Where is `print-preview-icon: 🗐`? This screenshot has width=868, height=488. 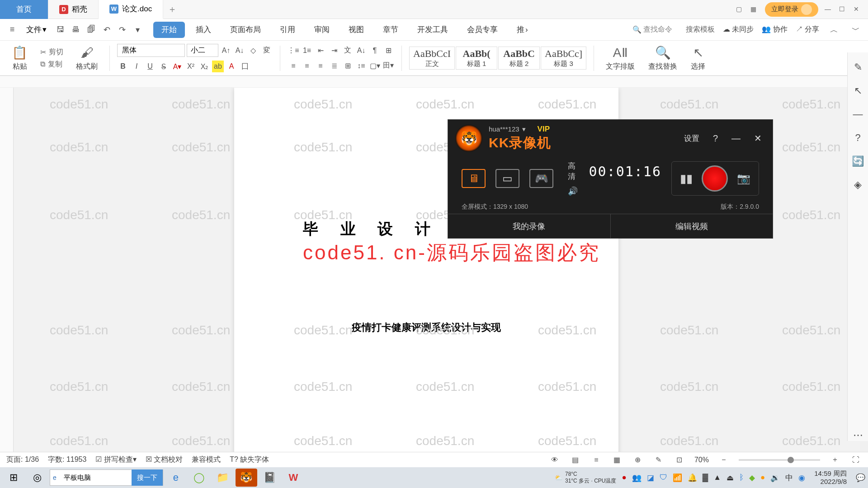
print-preview-icon: 🗐 is located at coordinates (91, 30).